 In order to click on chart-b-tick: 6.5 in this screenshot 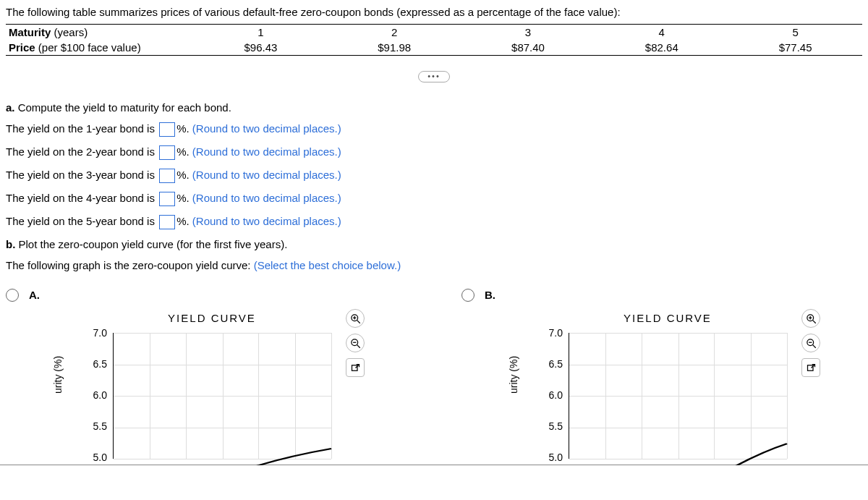, I will do `click(556, 364)`.